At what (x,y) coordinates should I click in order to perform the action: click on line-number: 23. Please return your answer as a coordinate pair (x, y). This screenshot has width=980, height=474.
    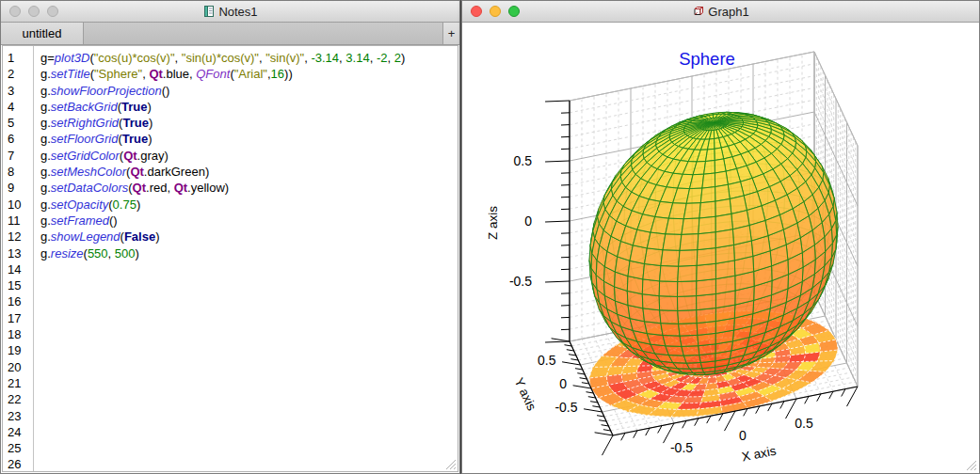
    Looking at the image, I should click on (21, 416).